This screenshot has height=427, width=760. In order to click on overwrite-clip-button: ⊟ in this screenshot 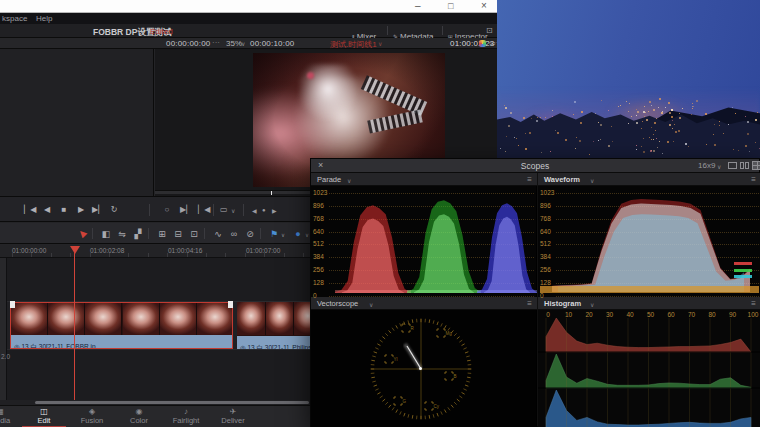, I will do `click(178, 234)`.